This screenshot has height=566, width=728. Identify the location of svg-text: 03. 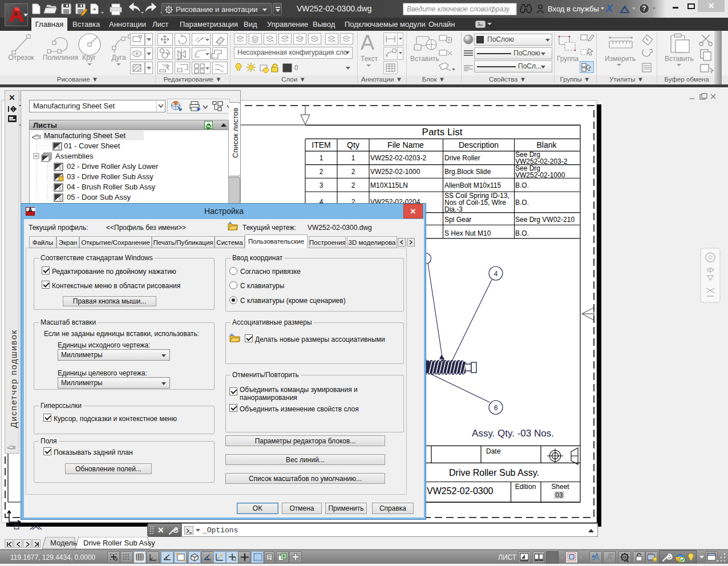
(559, 495).